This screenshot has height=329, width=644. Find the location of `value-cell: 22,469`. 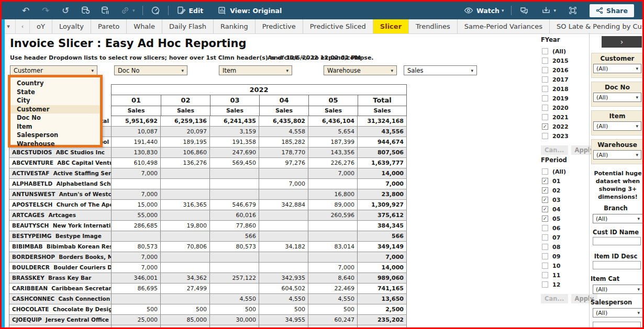

value-cell: 22,469 is located at coordinates (333, 289).